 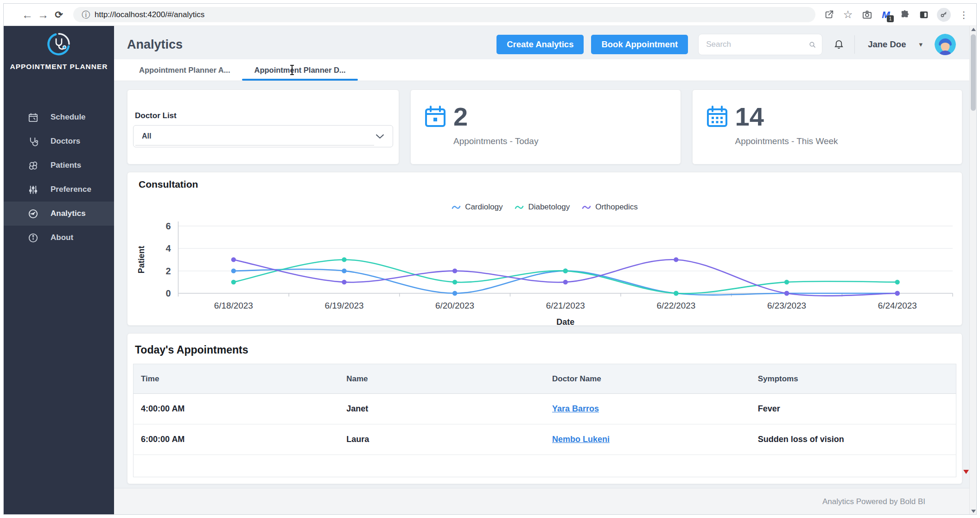 What do you see at coordinates (59, 44) in the screenshot?
I see `app-logo-icon` at bounding box center [59, 44].